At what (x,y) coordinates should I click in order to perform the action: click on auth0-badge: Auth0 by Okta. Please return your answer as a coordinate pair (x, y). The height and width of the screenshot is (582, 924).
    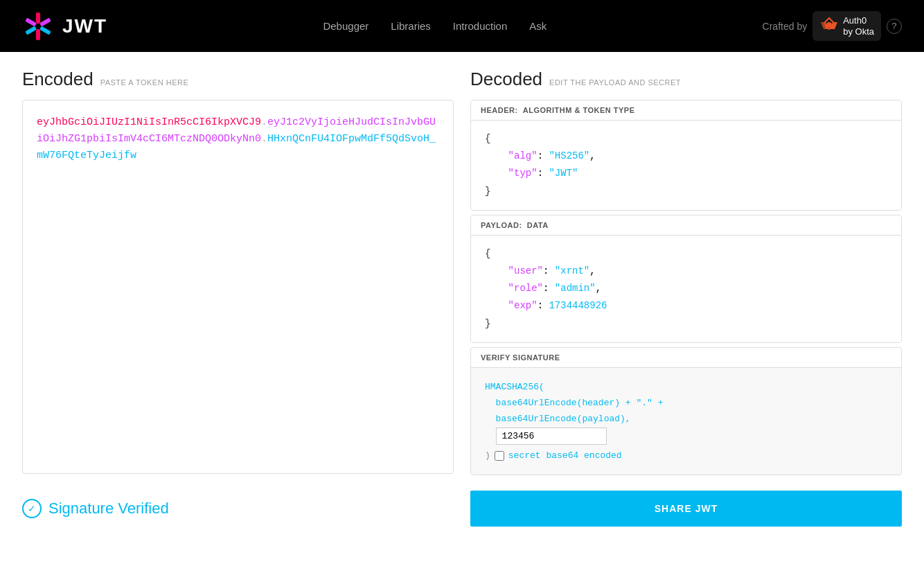
    Looking at the image, I should click on (846, 26).